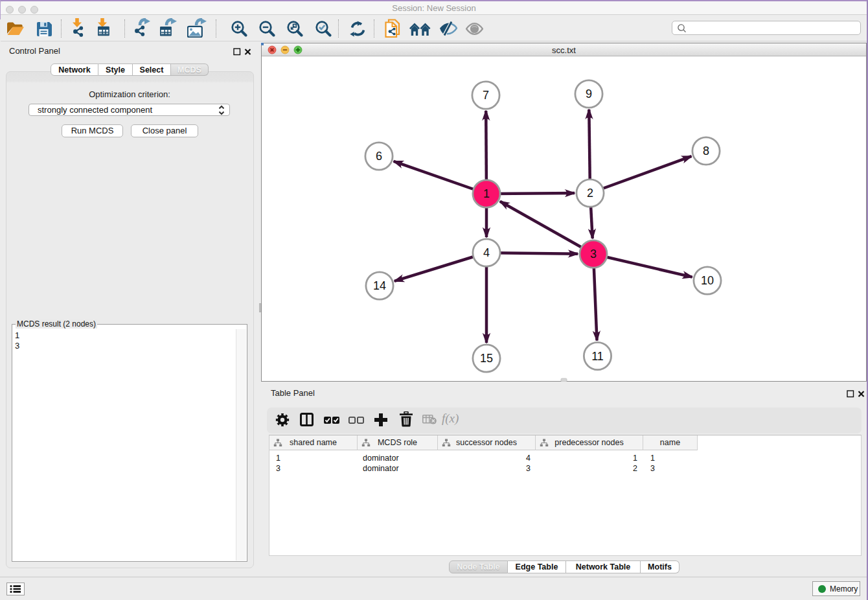  Describe the element at coordinates (706, 151) in the screenshot. I see `svg-text: 8` at that location.